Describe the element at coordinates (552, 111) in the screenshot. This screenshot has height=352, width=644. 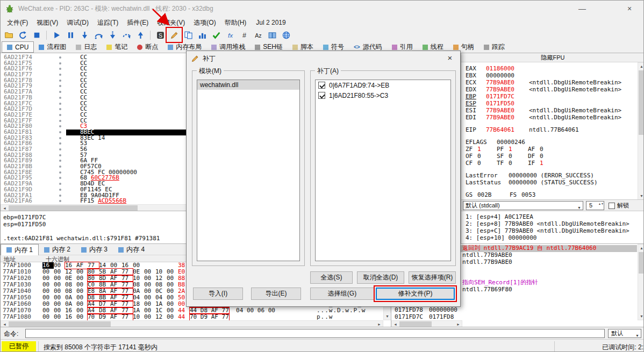
I see `register-row: ESI77B9ABE0<ntdll.DbgUiRemoteBreakin>` at that location.